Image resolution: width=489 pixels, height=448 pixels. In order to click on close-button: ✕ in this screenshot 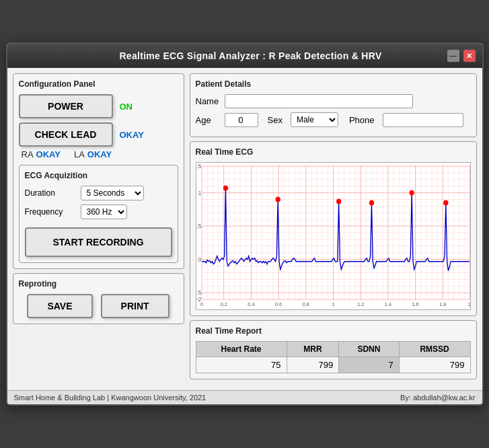, I will do `click(469, 56)`.